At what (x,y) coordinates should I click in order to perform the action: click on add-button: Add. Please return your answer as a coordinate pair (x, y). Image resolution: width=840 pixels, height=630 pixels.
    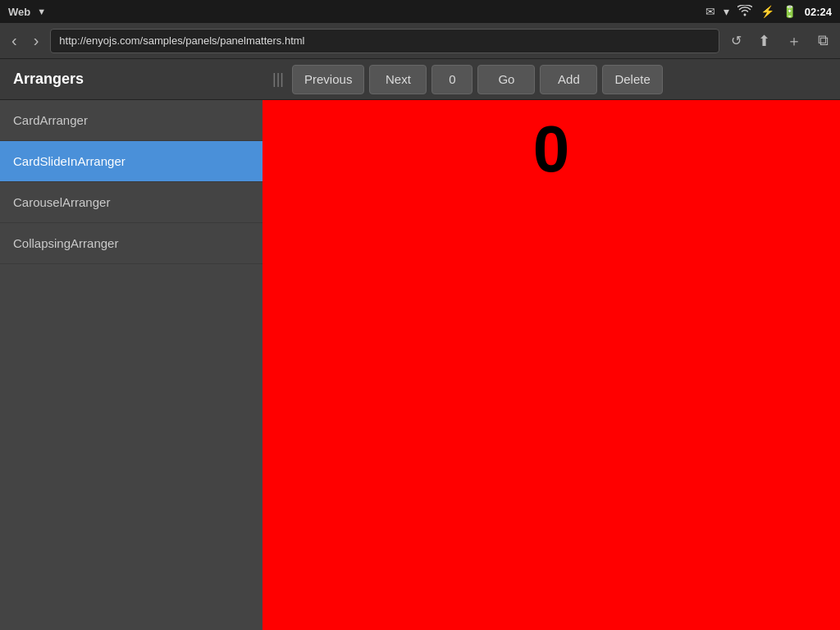
    Looking at the image, I should click on (568, 80).